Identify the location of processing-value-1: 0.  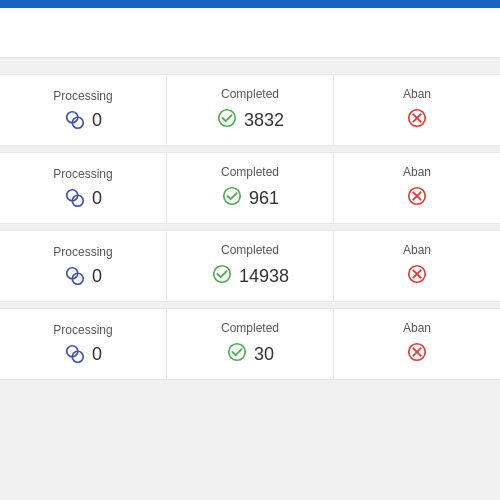
(97, 120).